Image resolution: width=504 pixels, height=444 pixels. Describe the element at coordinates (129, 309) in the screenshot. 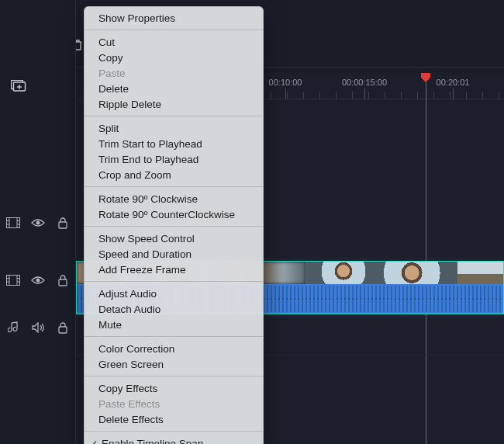

I see `menu-item-label: Detach Audio` at that location.